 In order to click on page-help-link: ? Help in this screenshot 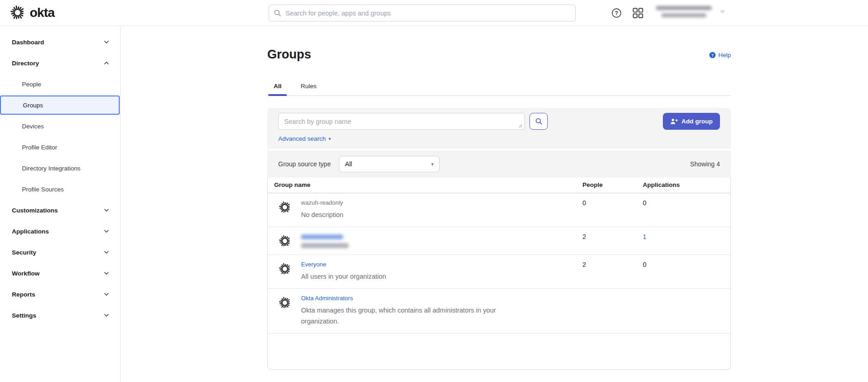, I will do `click(720, 55)`.